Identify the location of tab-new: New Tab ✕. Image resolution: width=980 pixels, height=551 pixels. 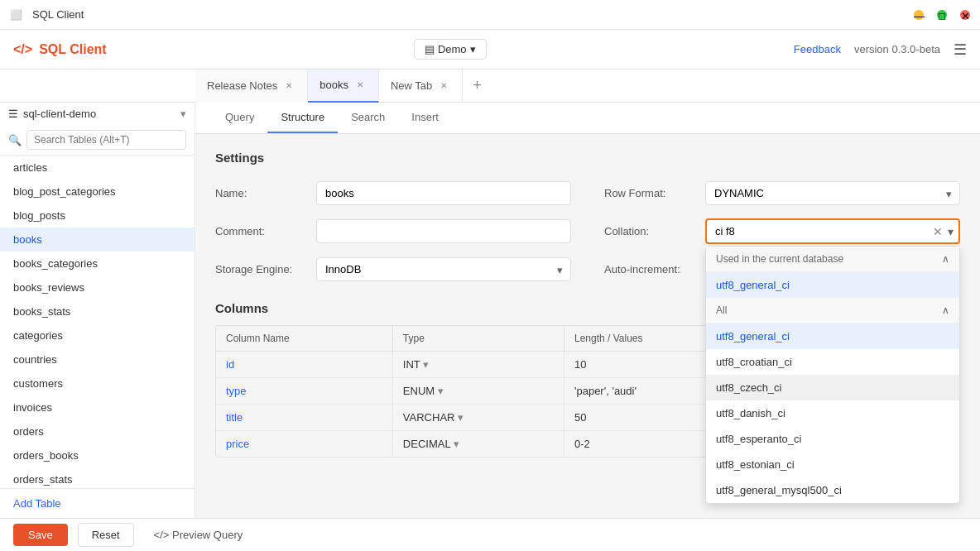
(420, 86).